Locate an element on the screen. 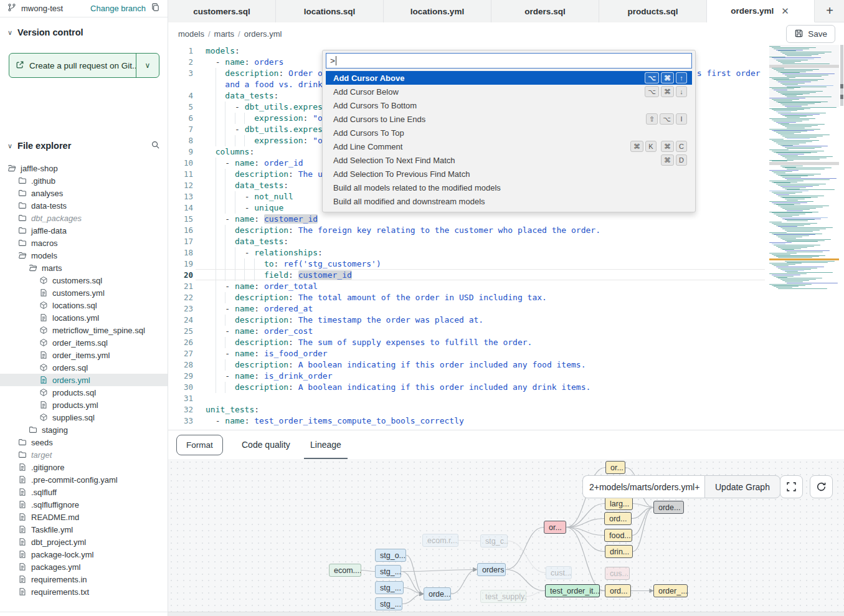 This screenshot has height=616, width=844. update-graph-button: Update Graph is located at coordinates (742, 487).